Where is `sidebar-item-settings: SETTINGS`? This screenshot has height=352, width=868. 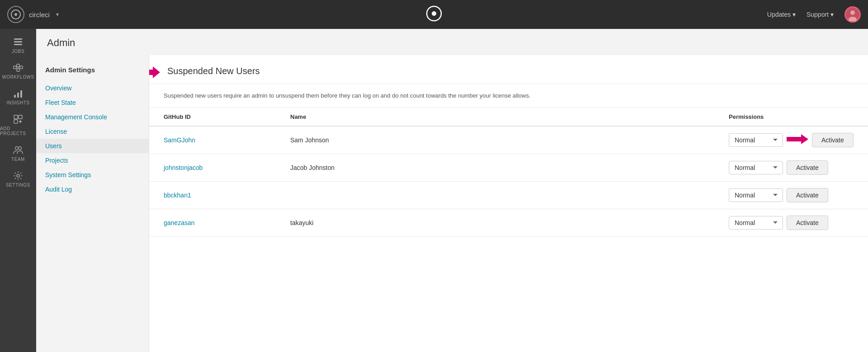 sidebar-item-settings: SETTINGS is located at coordinates (18, 179).